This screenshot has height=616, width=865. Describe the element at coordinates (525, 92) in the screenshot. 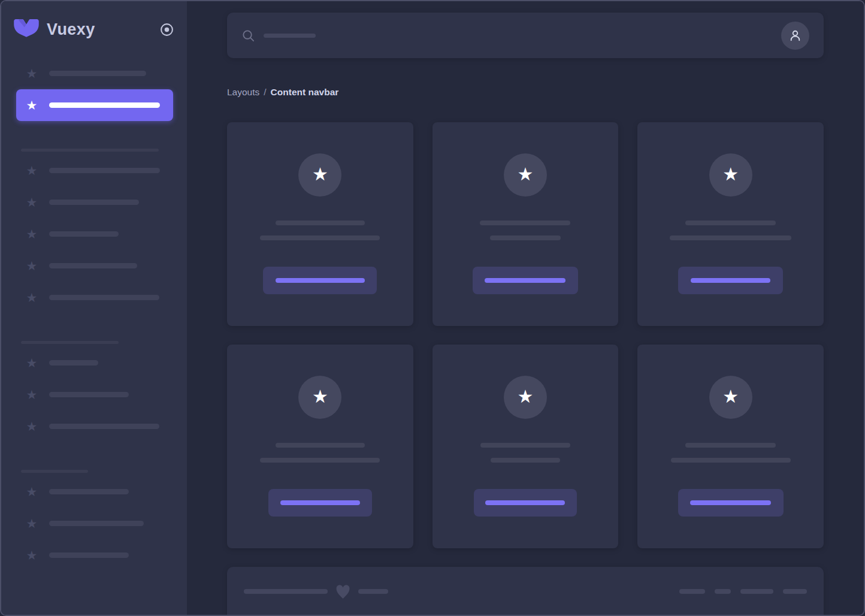

I see `breadcrumb: Layouts / Content navbar` at that location.